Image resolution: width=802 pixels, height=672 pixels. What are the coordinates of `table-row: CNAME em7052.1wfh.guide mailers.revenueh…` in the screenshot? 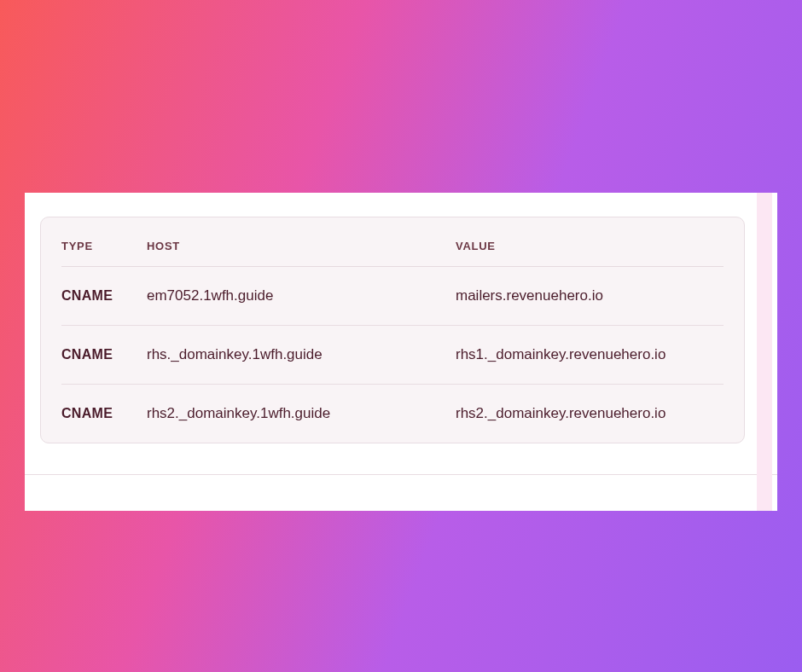 It's located at (392, 297).